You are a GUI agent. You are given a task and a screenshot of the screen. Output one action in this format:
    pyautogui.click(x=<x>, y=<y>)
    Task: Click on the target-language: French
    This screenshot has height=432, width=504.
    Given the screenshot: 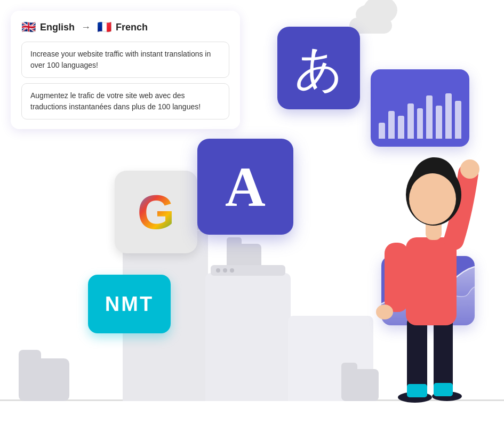 What is the action you would take?
    pyautogui.click(x=132, y=28)
    